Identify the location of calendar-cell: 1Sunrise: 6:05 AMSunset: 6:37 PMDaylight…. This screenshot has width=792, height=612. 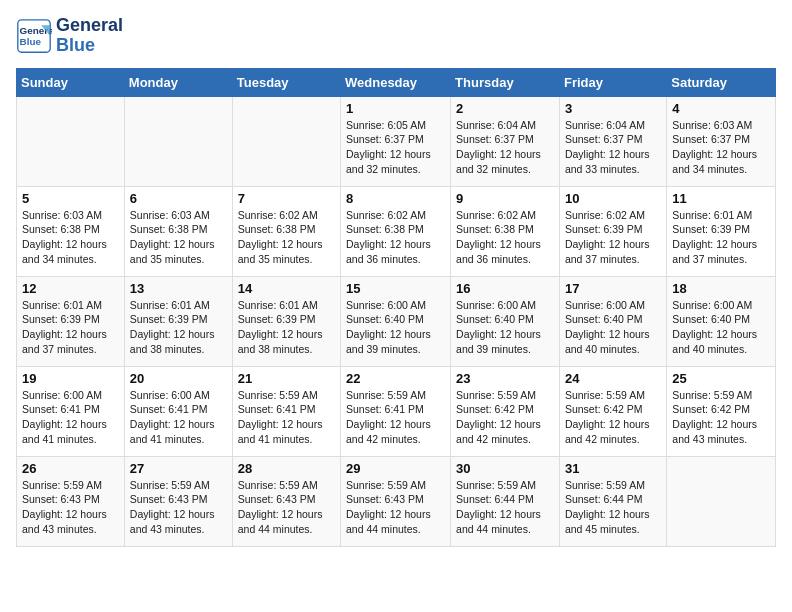
(396, 141).